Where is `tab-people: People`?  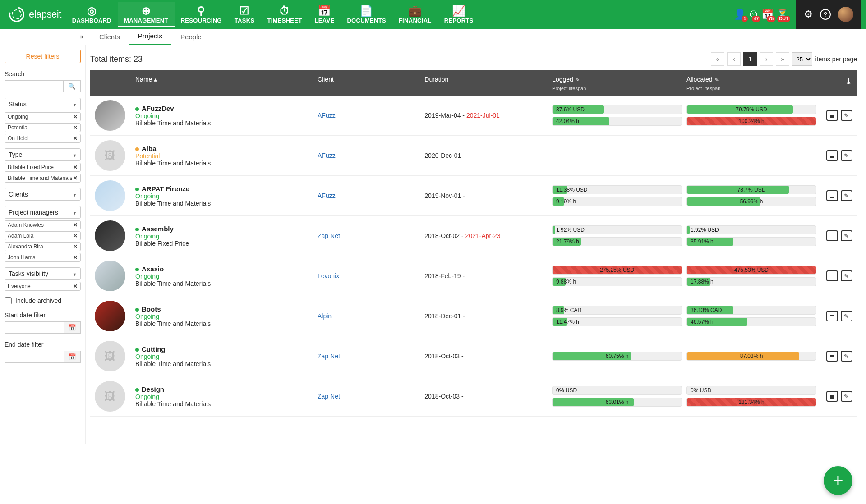
tab-people: People is located at coordinates (191, 37).